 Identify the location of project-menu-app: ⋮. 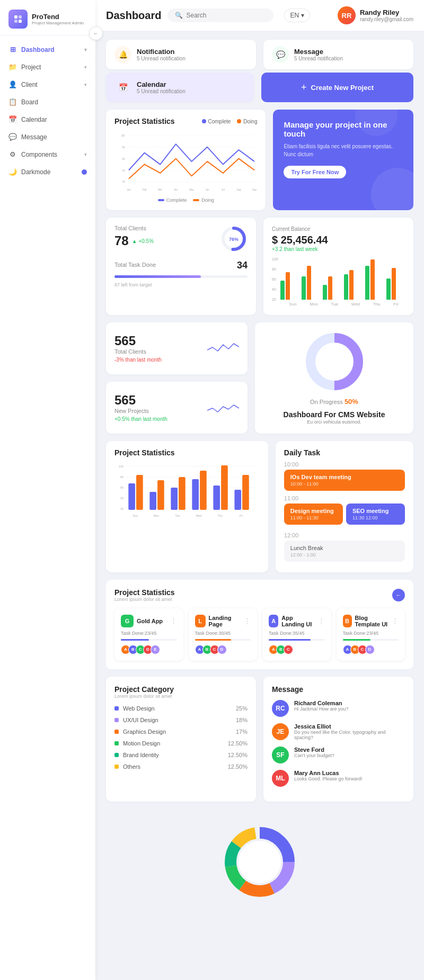
(321, 621).